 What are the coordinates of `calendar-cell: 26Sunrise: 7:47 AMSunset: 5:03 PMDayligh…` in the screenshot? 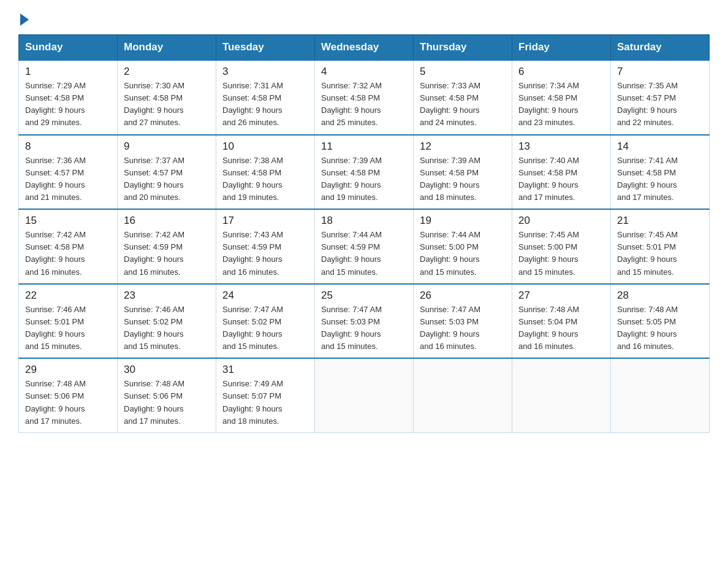 It's located at (463, 321).